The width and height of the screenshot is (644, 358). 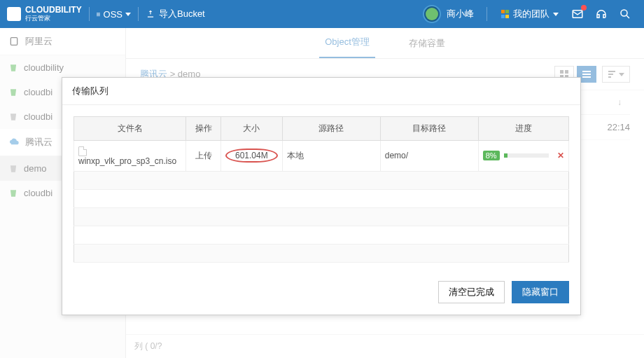 I want to click on notification-badge, so click(x=584, y=8).